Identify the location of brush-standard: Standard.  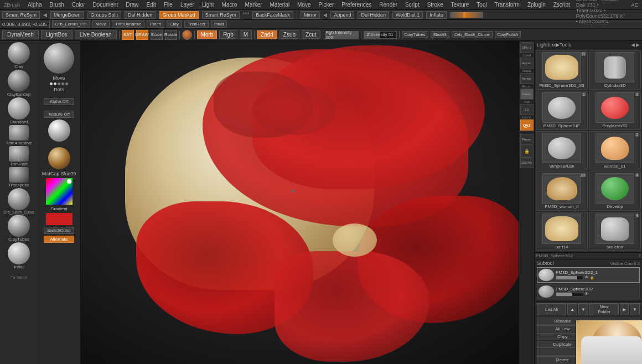
(19, 111).